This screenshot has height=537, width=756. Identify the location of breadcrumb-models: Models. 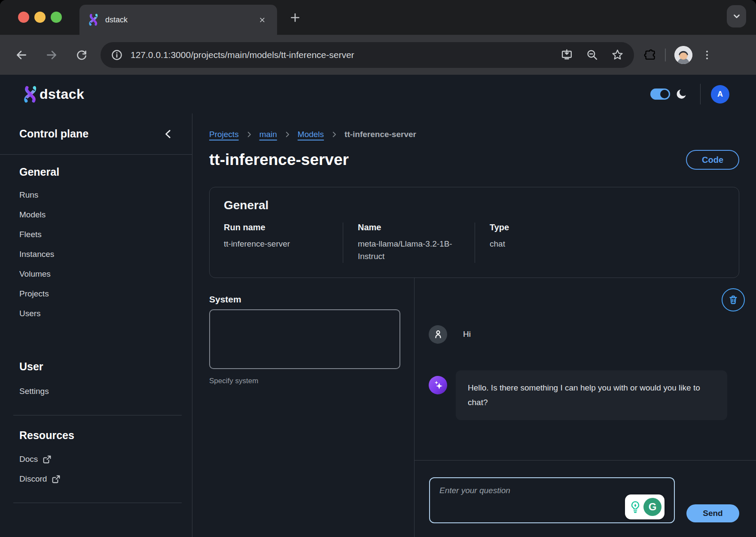
(311, 134).